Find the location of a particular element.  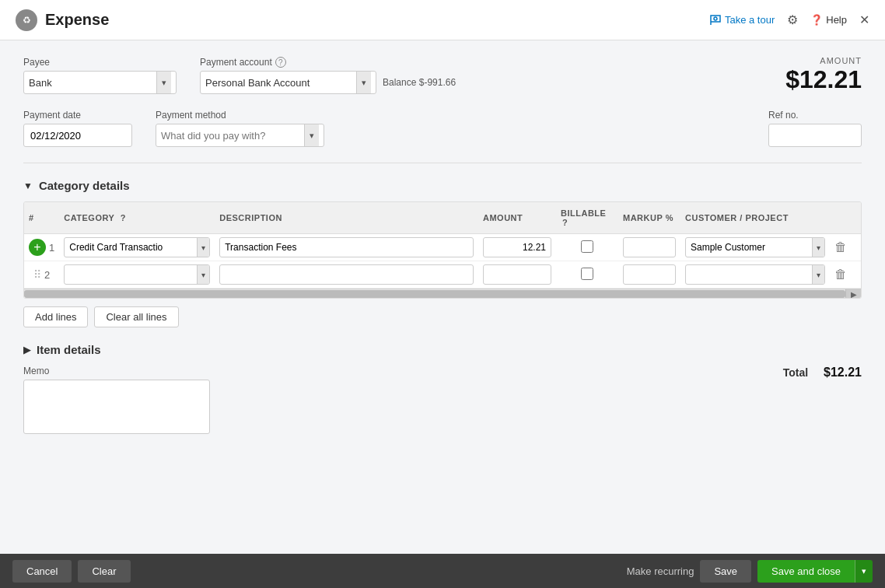

customer2-select-wrapper: ▾ is located at coordinates (755, 275).